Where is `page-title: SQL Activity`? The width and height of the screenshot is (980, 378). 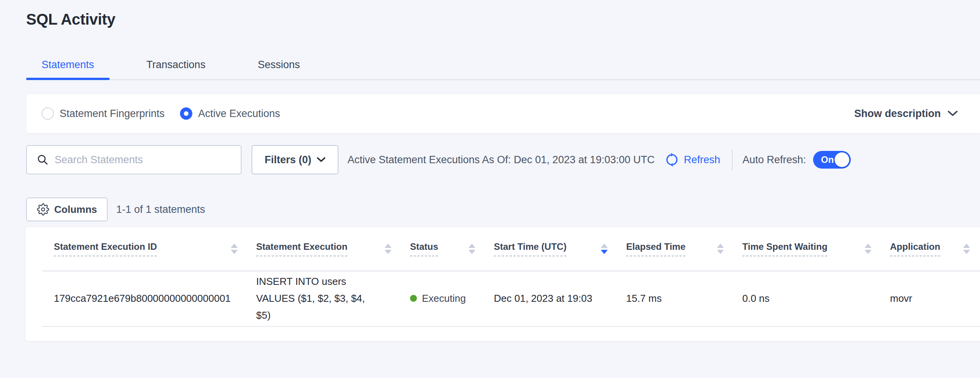
page-title: SQL Activity is located at coordinates (71, 19).